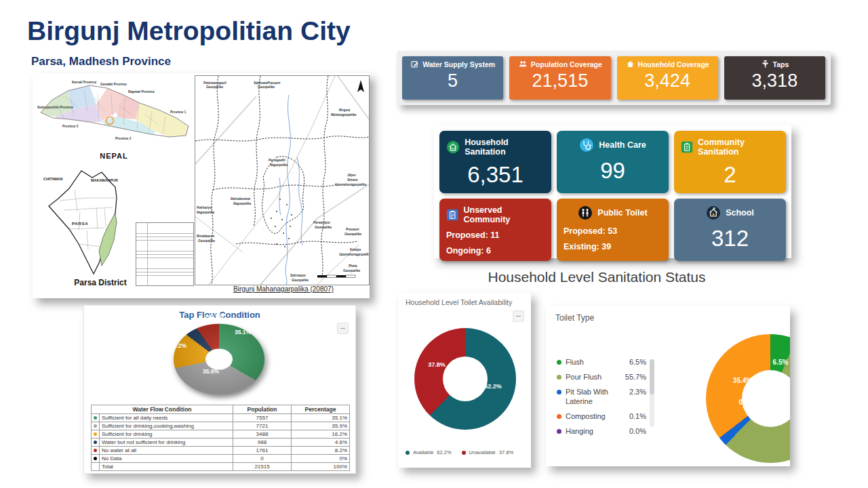  I want to click on legend-scrollbar-thumb, so click(652, 377).